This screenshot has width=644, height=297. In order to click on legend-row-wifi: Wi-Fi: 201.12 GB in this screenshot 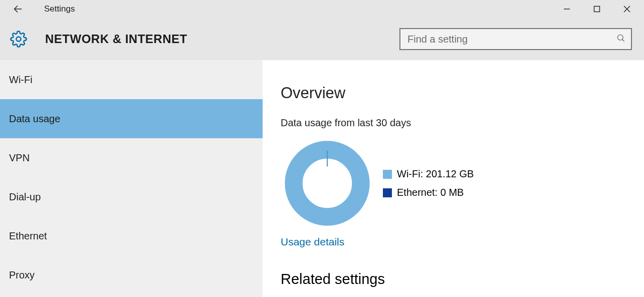, I will do `click(428, 174)`.